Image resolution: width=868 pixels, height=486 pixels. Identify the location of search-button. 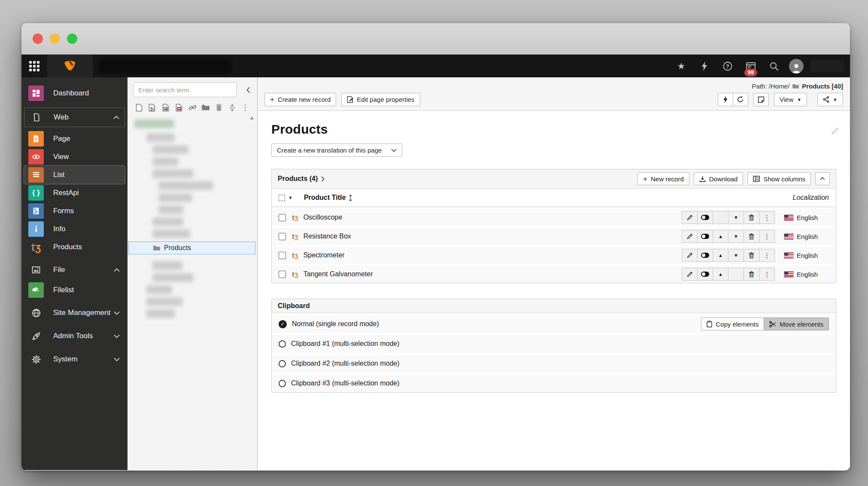
(774, 66).